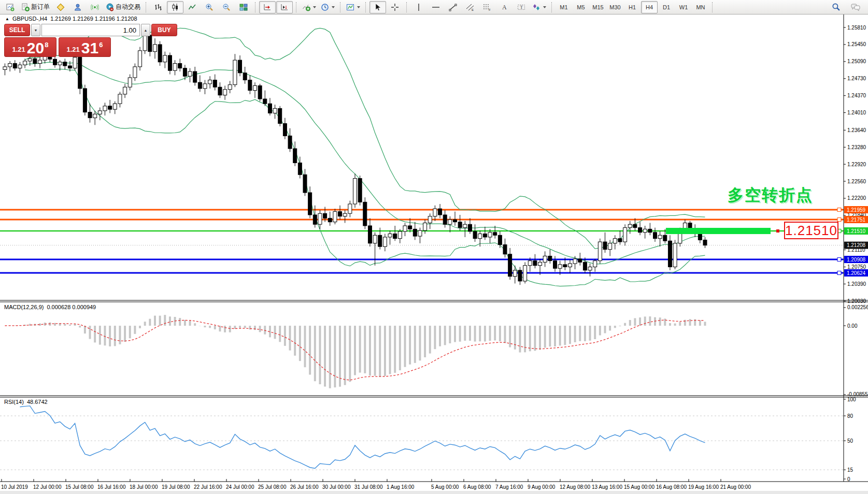  Describe the element at coordinates (35, 48) in the screenshot. I see `sell-price-big: 20` at that location.